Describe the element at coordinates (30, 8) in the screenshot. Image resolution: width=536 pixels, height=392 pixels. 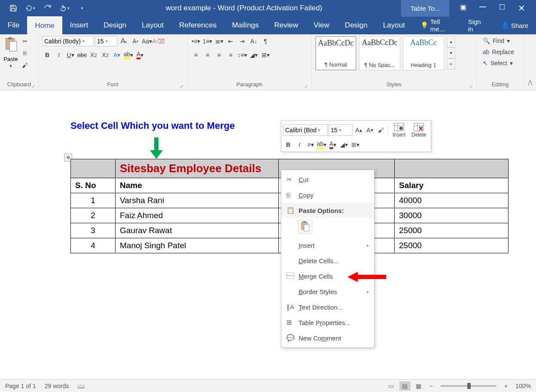
I see `undo-icon: ▾` at that location.